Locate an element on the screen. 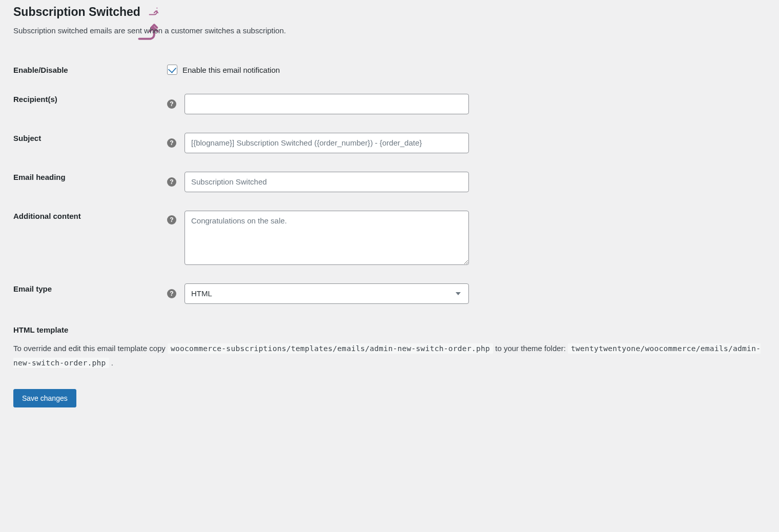 The width and height of the screenshot is (779, 532). enable-checkbox-row: Enable this email notification is located at coordinates (464, 70).